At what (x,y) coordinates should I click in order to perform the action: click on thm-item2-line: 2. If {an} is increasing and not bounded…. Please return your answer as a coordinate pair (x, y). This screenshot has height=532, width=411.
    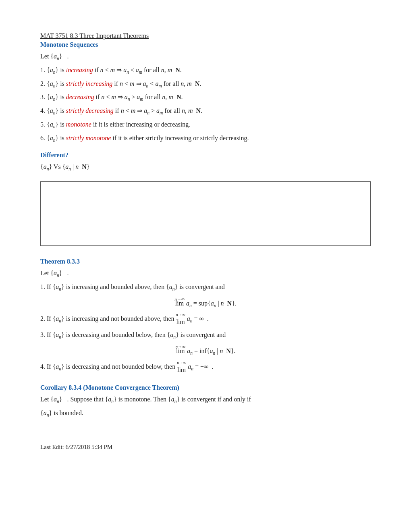
    Looking at the image, I should click on (206, 319).